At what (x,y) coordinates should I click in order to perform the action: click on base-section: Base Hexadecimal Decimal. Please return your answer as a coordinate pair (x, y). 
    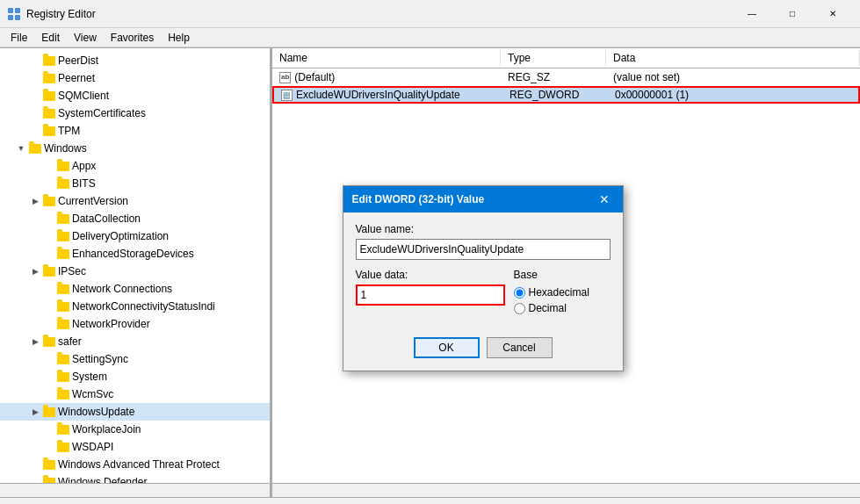
    Looking at the image, I should click on (562, 293).